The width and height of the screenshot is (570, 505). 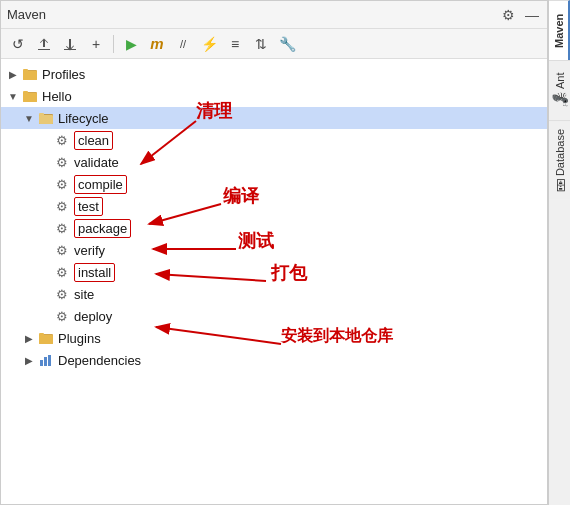 I want to click on tree-item-plugins: Plugins, so click(x=274, y=338).